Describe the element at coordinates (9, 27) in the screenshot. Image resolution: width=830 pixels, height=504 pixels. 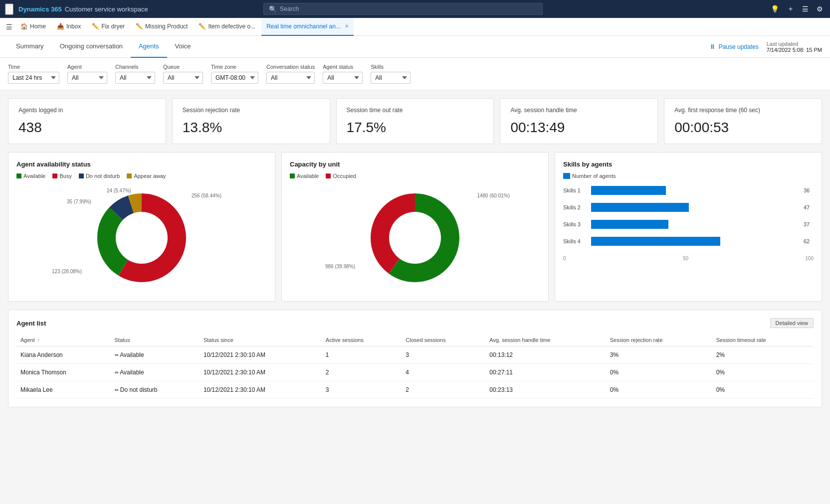
I see `tab-hamburger: ☰` at that location.